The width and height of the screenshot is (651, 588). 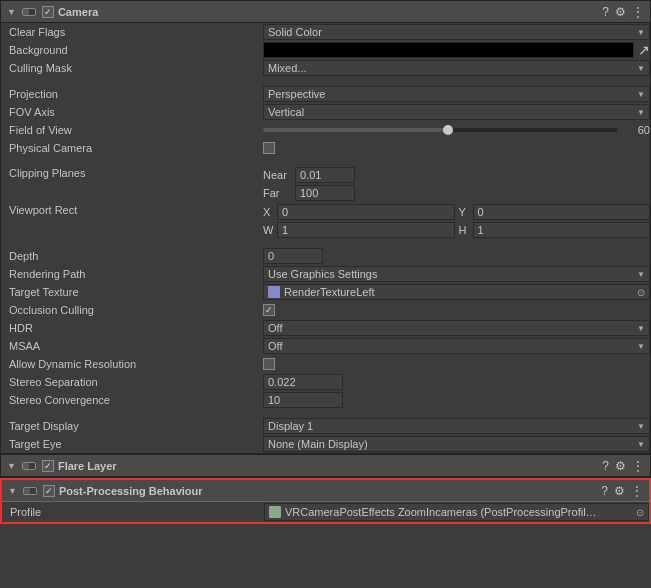 I want to click on settings-icon: ⚙, so click(x=620, y=12).